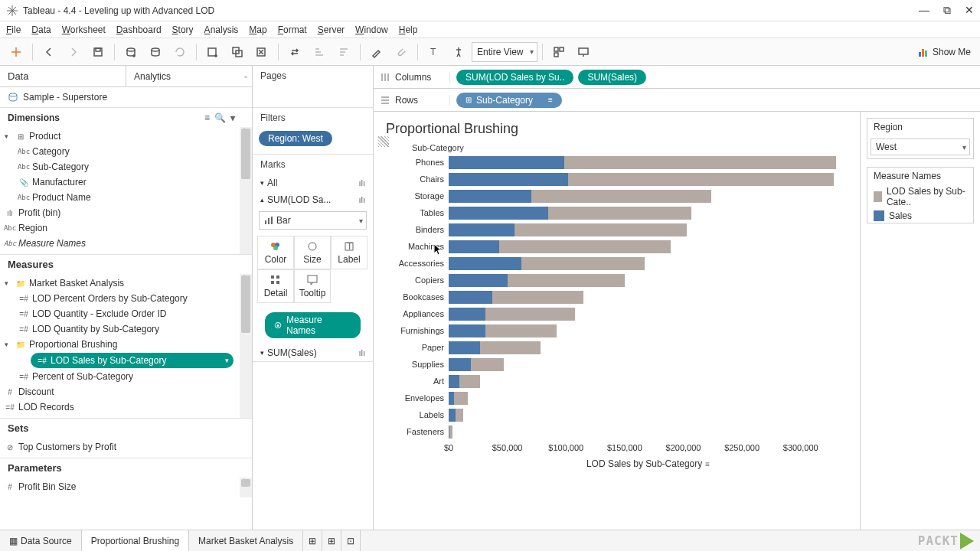  Describe the element at coordinates (617, 398) in the screenshot. I see `bar-row: Envelopes` at that location.